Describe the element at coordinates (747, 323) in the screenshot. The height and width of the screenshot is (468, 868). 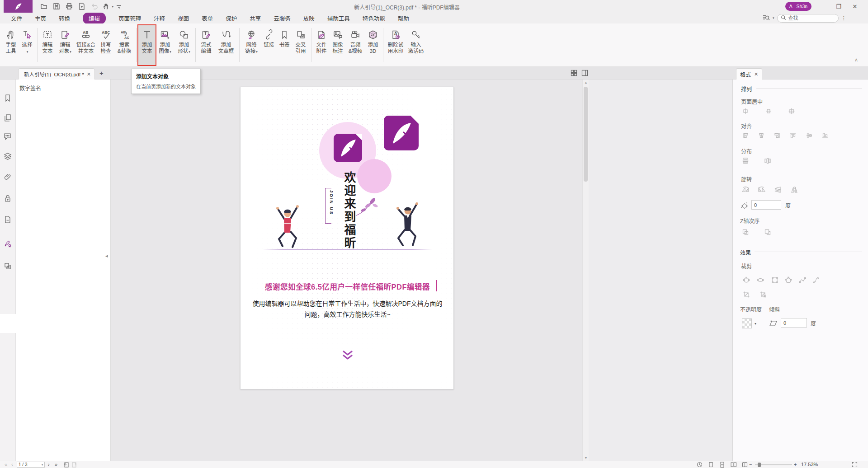
I see `opacity-swatch-button` at that location.